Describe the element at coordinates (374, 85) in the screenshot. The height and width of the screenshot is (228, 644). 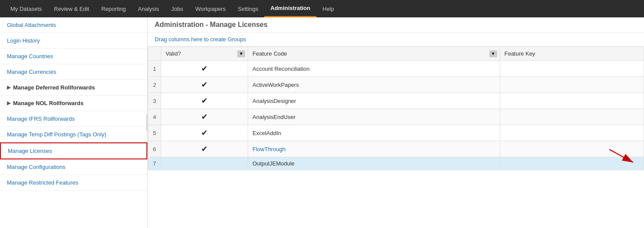
I see `feature-code-cell: ActiveWorkPapers` at that location.